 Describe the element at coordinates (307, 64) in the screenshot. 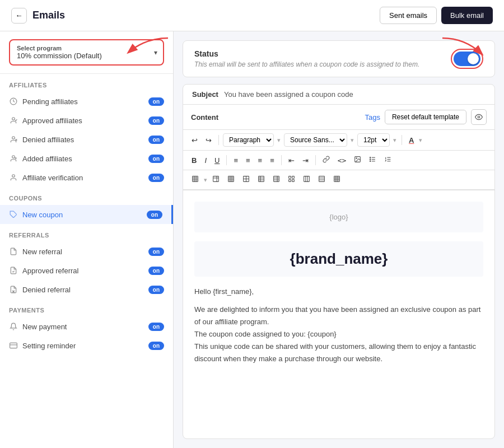

I see `status-description: This email will be sent to affiliates wh…` at that location.